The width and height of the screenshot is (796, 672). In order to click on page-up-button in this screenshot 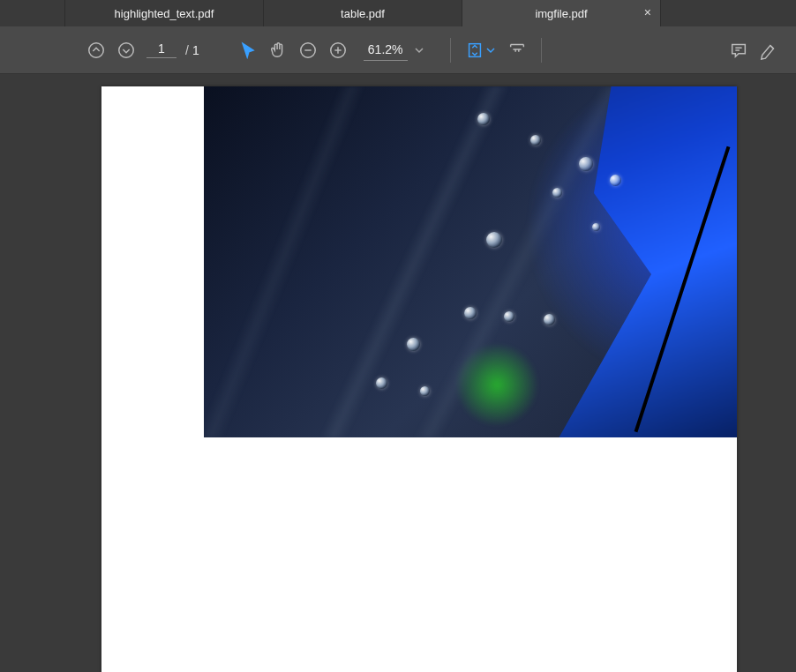, I will do `click(96, 50)`.